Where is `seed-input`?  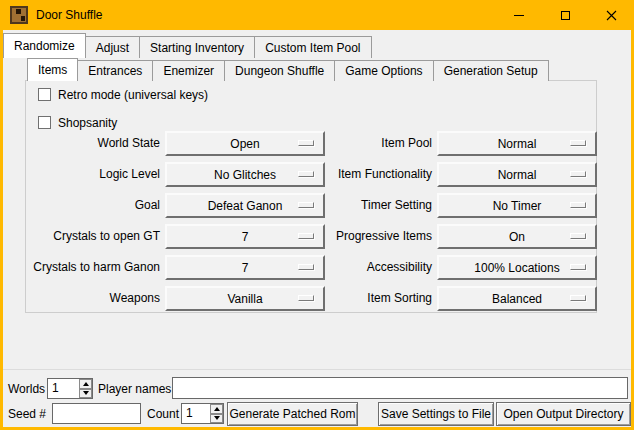
seed-input is located at coordinates (96, 414).